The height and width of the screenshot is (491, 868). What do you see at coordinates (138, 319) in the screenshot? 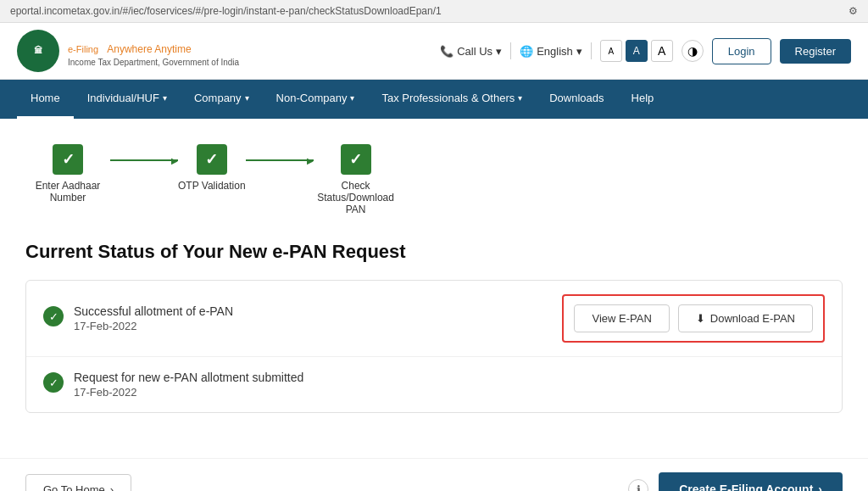
I see `status-row-1-left: ✓ Successful allotment of e-PAN 17-Feb-2…` at bounding box center [138, 319].